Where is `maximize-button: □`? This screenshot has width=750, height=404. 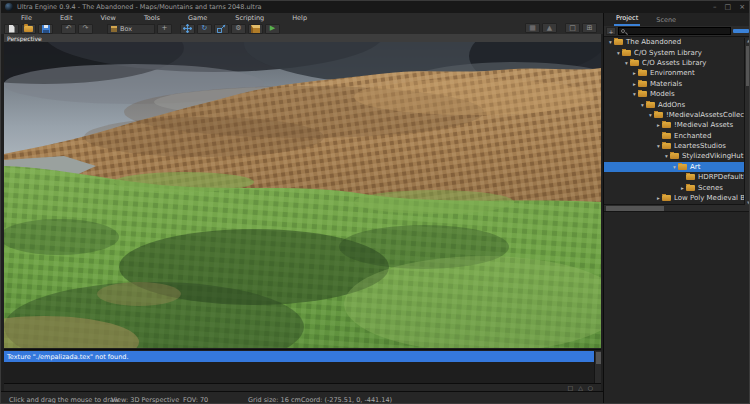 maximize-button: □ is located at coordinates (728, 7).